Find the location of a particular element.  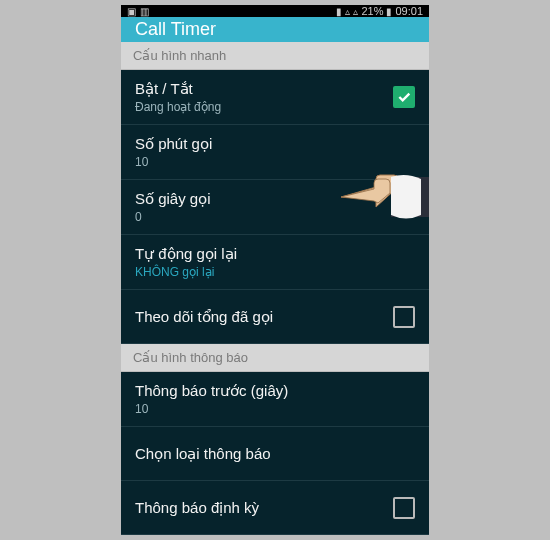

row-title: Tự động gọi lại is located at coordinates (186, 254).